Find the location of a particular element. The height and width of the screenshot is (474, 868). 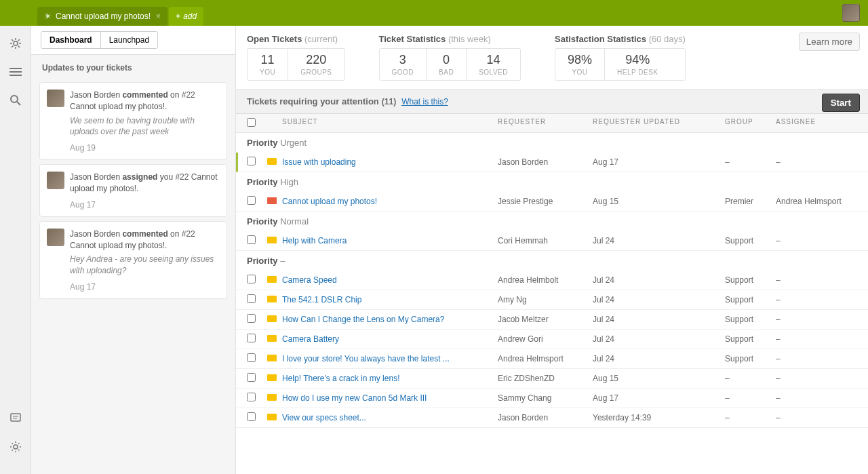

ticket-subject: Help with Camera is located at coordinates (315, 241).